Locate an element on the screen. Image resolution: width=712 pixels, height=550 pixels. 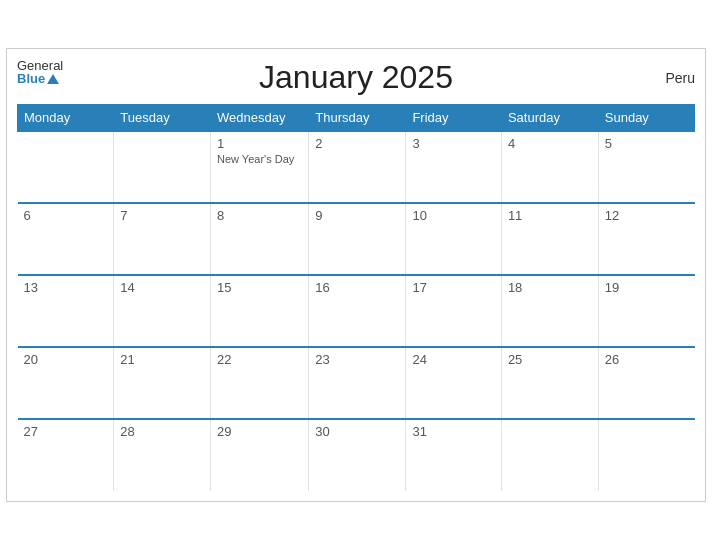
day-number: 10 is located at coordinates (453, 216).